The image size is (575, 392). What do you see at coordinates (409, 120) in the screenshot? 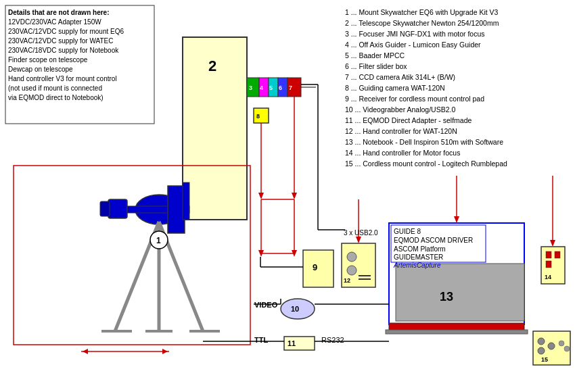
I see `svg-text:11 ... EQMOD Direct Adapter - : 11 ... EQMOD Direct Adapter - selfmade` at bounding box center [409, 120].